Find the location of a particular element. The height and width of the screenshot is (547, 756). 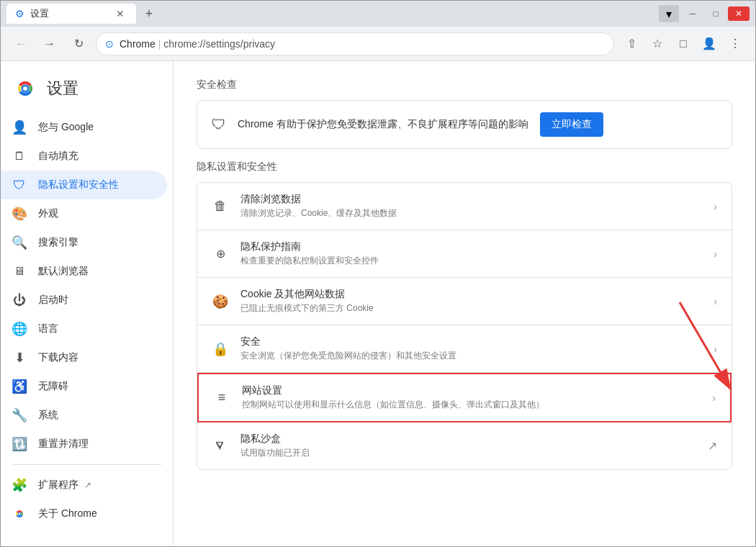

search-icon: 🔍 is located at coordinates (19, 243).